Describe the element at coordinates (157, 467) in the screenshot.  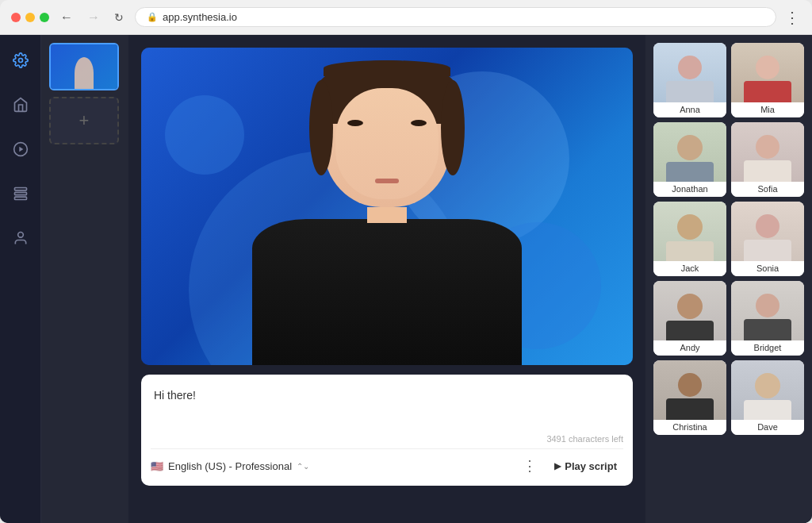
I see `flag-icon: 🇺🇸` at that location.